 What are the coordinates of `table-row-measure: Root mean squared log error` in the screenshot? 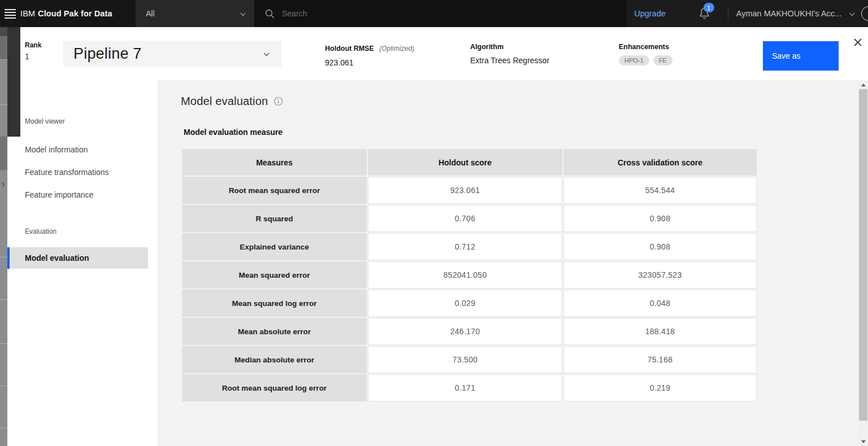 It's located at (275, 388).